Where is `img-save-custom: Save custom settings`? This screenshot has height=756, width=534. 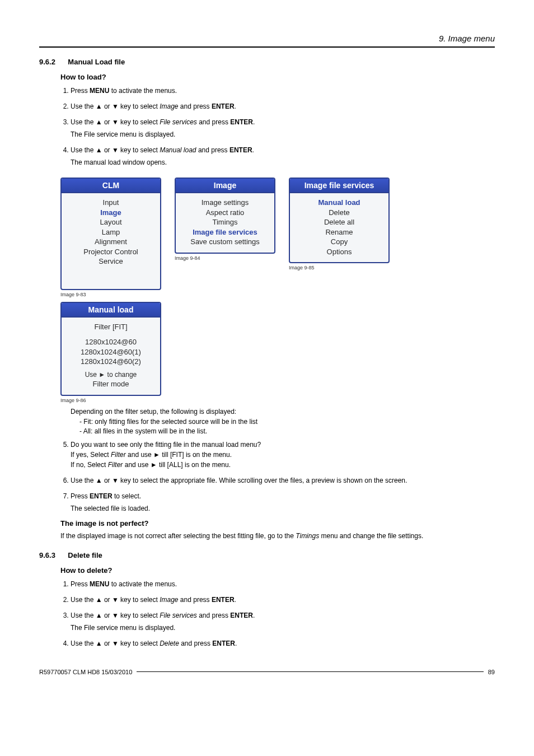
img-save-custom: Save custom settings is located at coordinates (225, 242).